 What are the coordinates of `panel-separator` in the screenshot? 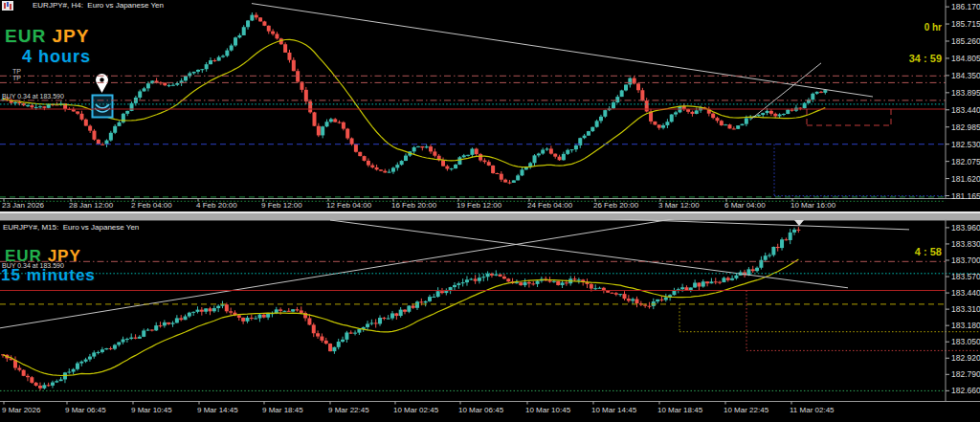 It's located at (490, 212).